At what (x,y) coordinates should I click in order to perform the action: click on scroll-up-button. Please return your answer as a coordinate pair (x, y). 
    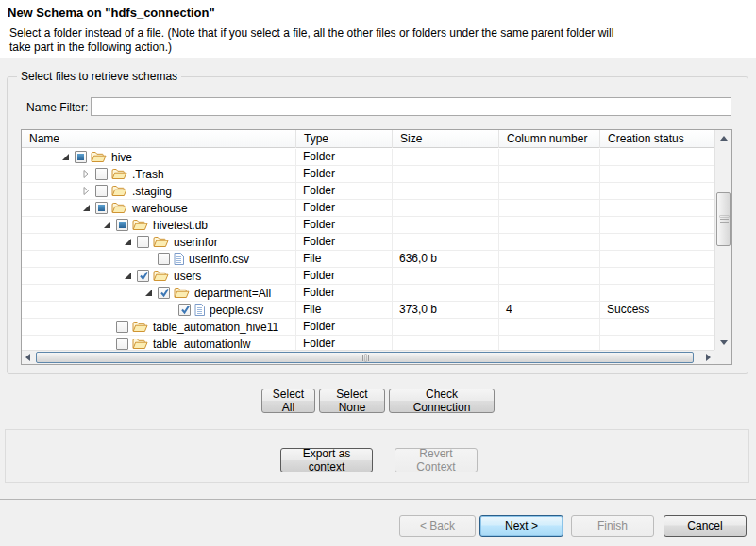
    Looking at the image, I should click on (723, 138).